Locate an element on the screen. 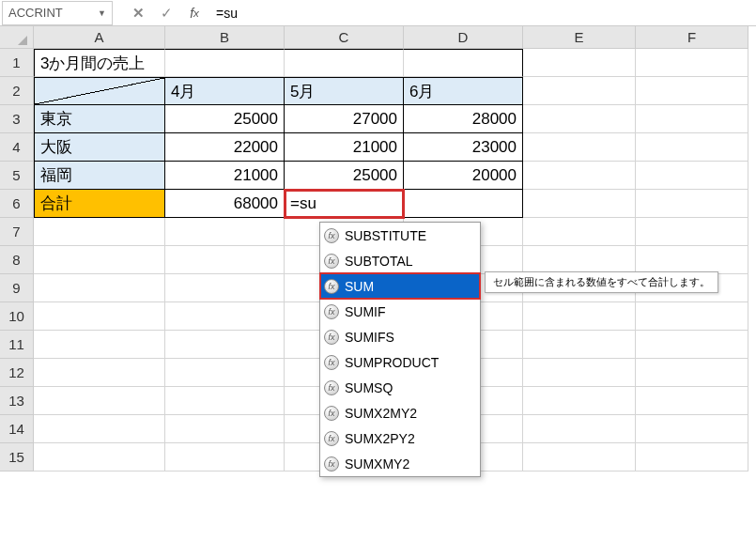  cell-a6: 合計 is located at coordinates (100, 204).